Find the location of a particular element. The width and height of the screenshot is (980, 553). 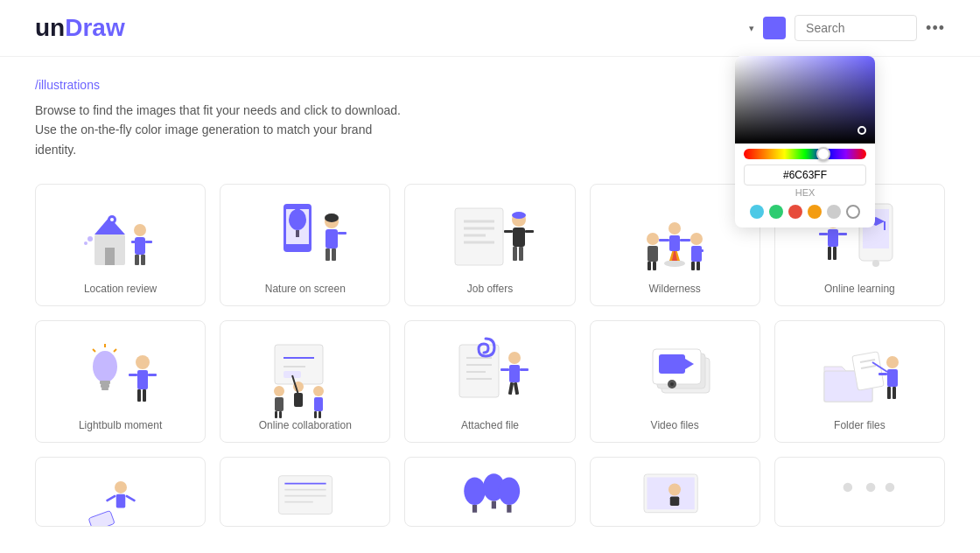

header: unDraw HEX ▾ ••• is located at coordinates (490, 28).